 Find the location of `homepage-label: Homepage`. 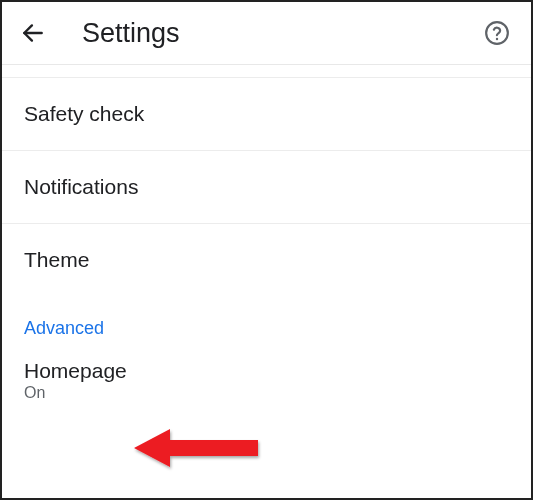

homepage-label: Homepage is located at coordinates (266, 371).